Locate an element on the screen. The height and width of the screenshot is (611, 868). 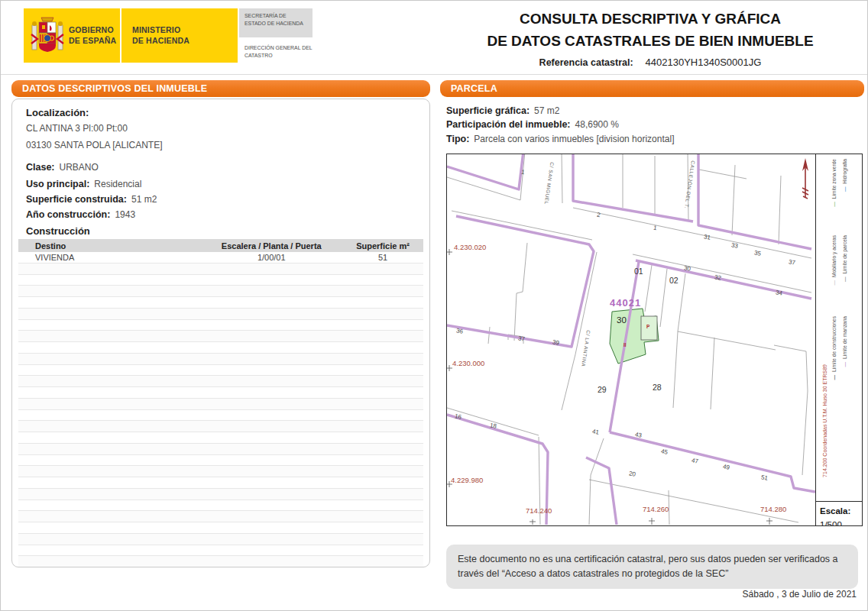
secretaria-estado-label: SECRETARÍA DE ESTADO DE HACIENDA is located at coordinates (276, 23).